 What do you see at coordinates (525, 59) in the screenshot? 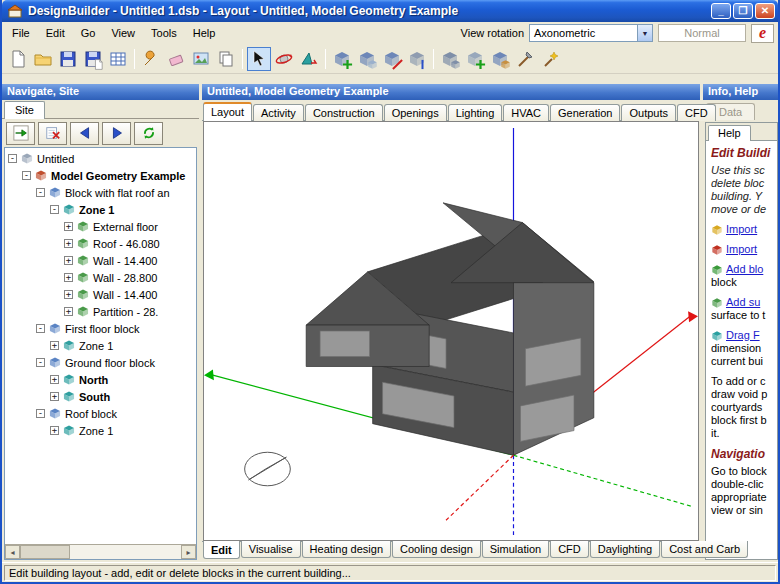
I see `measure-tool-icon` at bounding box center [525, 59].